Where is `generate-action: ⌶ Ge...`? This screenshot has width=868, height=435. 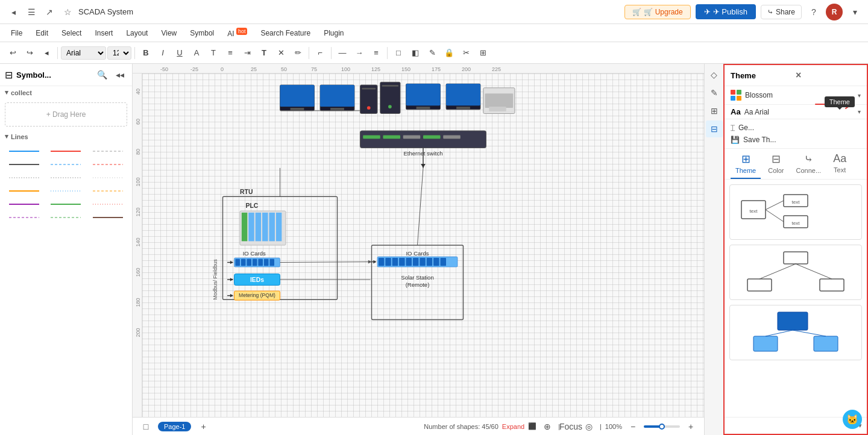
generate-action: ⌶ Ge... is located at coordinates (796, 128).